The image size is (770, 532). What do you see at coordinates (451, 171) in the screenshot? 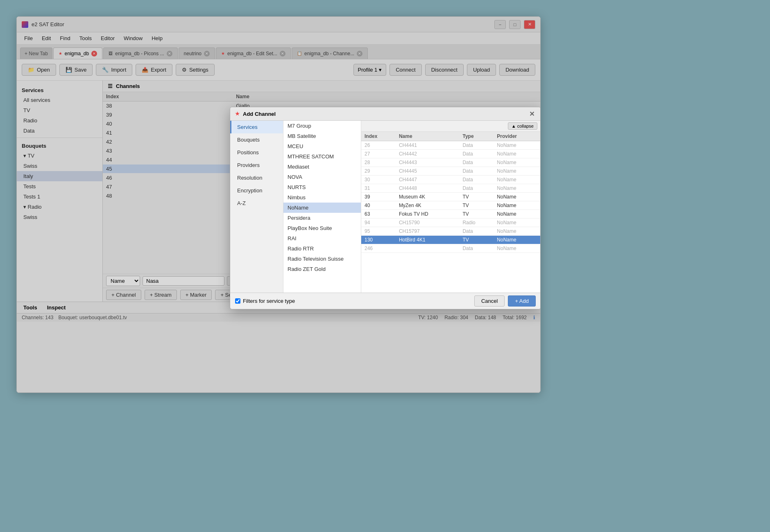
I see `dialog-table-row: 29CH4445DataNoName` at bounding box center [451, 171].